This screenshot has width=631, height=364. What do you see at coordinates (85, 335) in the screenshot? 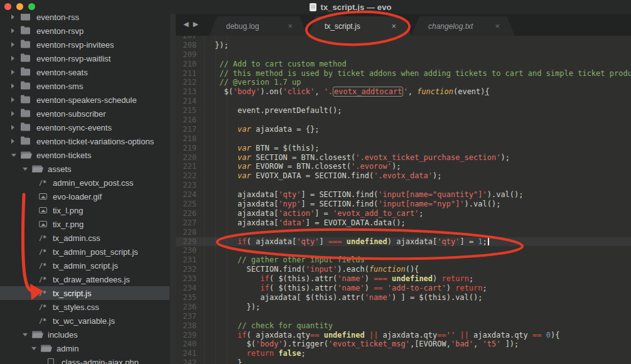
I see `sidebar-item-includes: includes` at bounding box center [85, 335].